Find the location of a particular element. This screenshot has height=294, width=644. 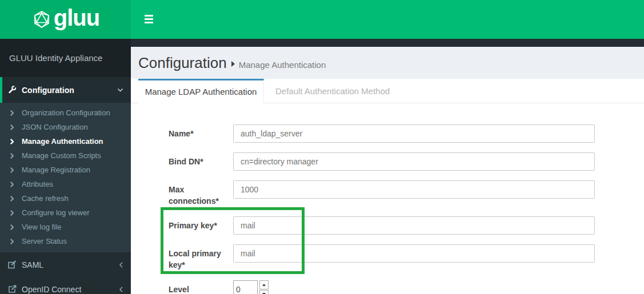

sidebar-item-manage-registration: Manage Registration is located at coordinates (65, 170).